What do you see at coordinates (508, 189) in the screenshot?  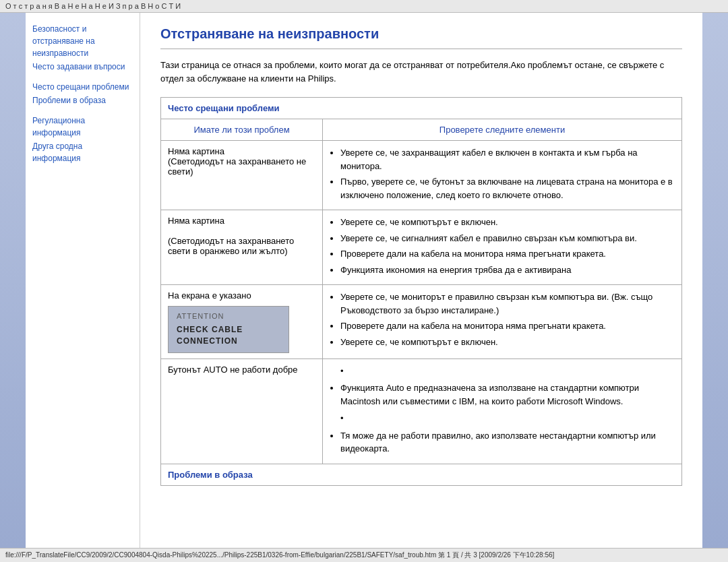 I see `list-item: Първо, уверете се, че бутонът за включва…` at bounding box center [508, 189].